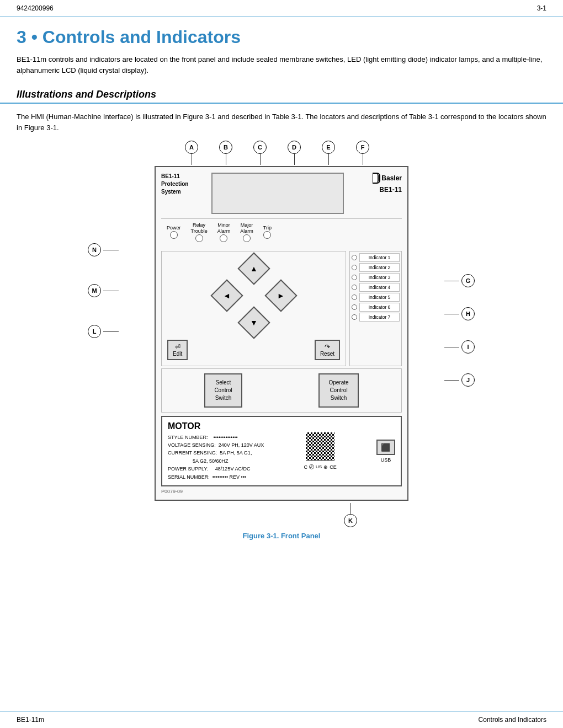  What do you see at coordinates (103, 331) in the screenshot?
I see `callout-l: L` at bounding box center [103, 331].